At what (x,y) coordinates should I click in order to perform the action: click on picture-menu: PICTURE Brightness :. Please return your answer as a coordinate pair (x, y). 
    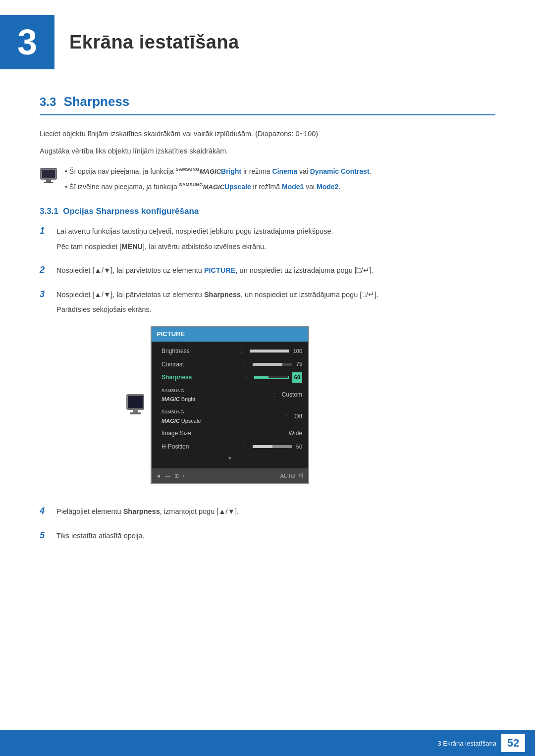
    Looking at the image, I should click on (230, 405).